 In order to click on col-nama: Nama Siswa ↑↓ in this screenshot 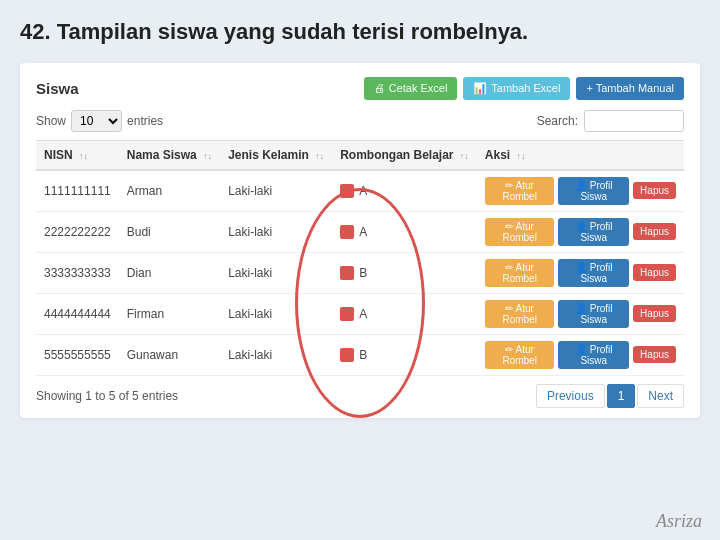, I will do `click(170, 155)`.